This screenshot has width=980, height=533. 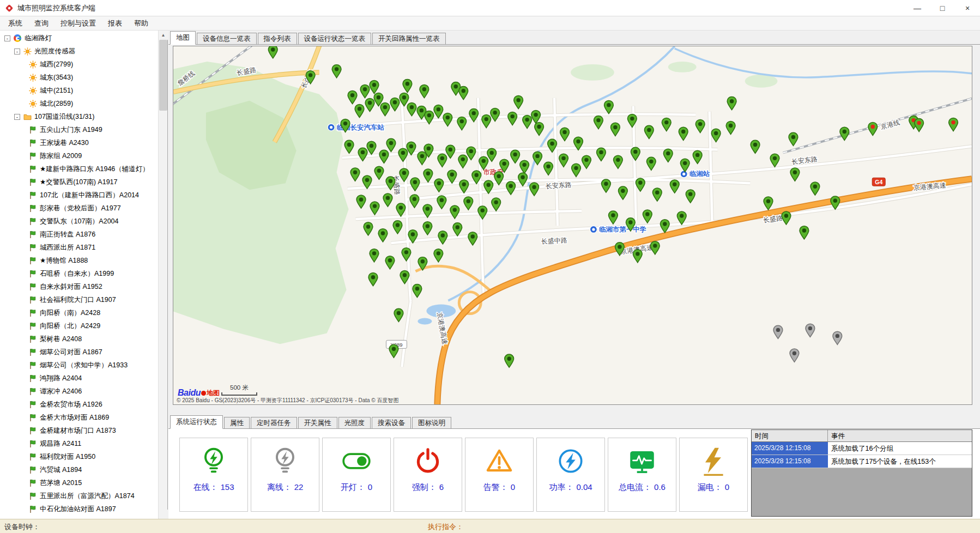 I want to click on tree-item-1-25: 福利院对面 A1950, so click(x=79, y=457).